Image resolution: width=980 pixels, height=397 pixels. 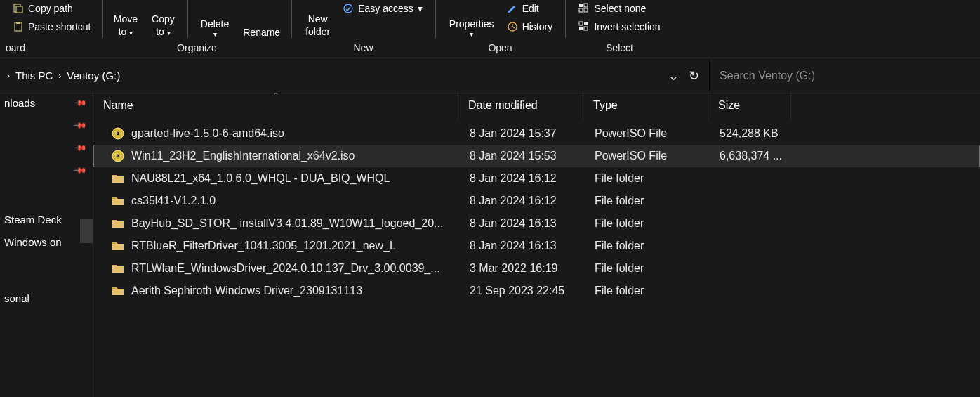 What do you see at coordinates (532, 156) in the screenshot?
I see `cell-date: 8 Jan 2024 15:53` at bounding box center [532, 156].